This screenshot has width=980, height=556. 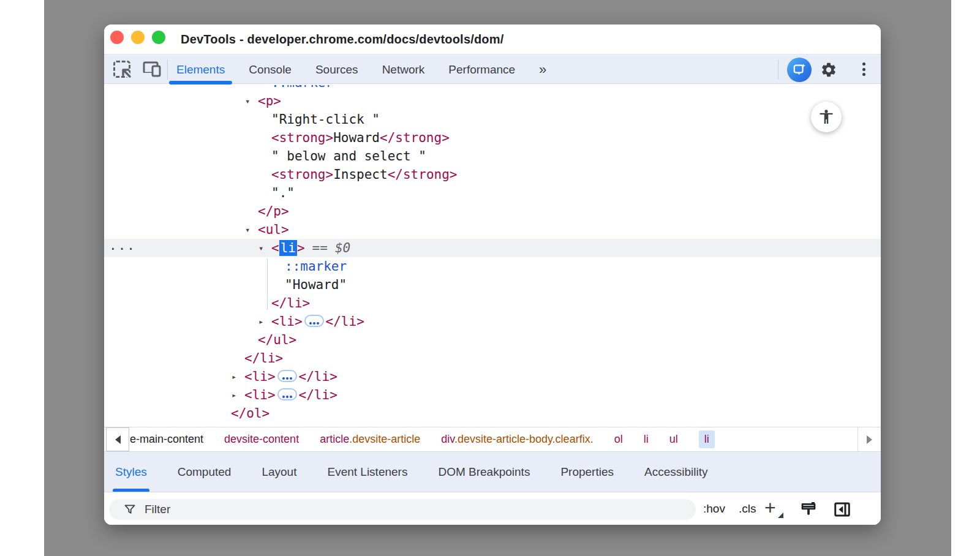 I want to click on settings-gear-icon, so click(x=829, y=71).